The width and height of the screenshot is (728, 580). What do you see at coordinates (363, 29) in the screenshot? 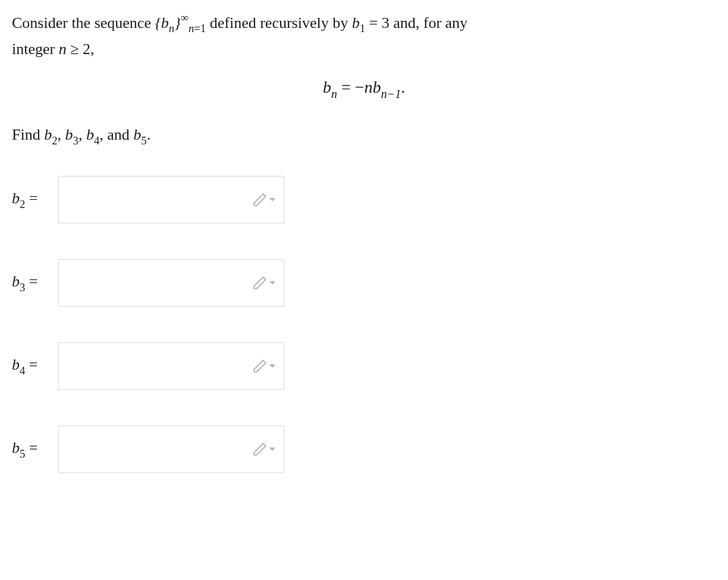
I see `b1-sub: 1` at bounding box center [363, 29].